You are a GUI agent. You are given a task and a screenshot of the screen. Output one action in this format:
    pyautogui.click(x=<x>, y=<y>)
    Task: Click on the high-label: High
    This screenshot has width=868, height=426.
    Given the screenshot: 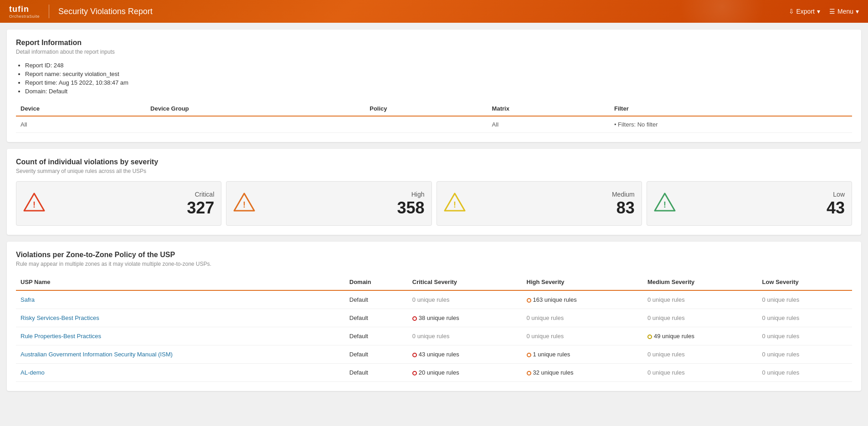 What is the action you would take?
    pyautogui.click(x=418, y=194)
    